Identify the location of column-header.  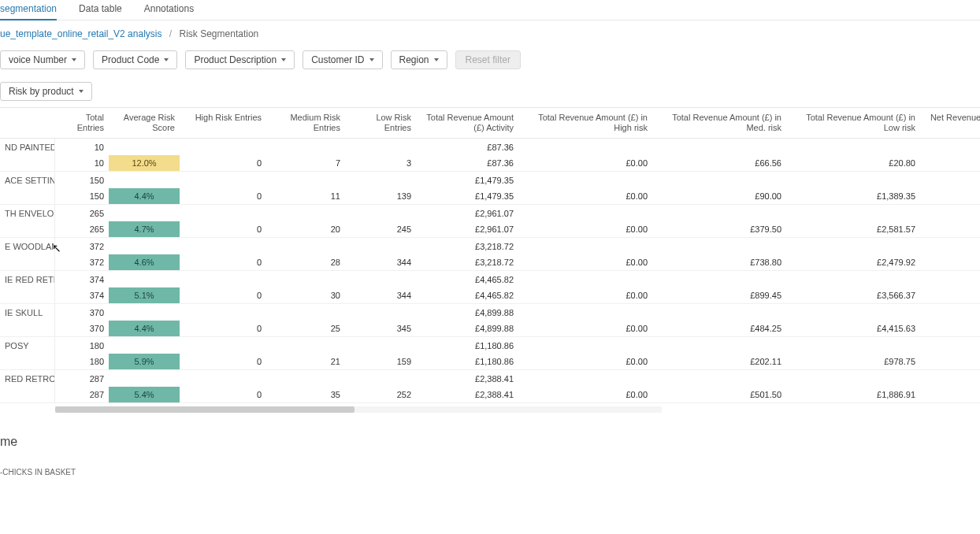
(28, 123).